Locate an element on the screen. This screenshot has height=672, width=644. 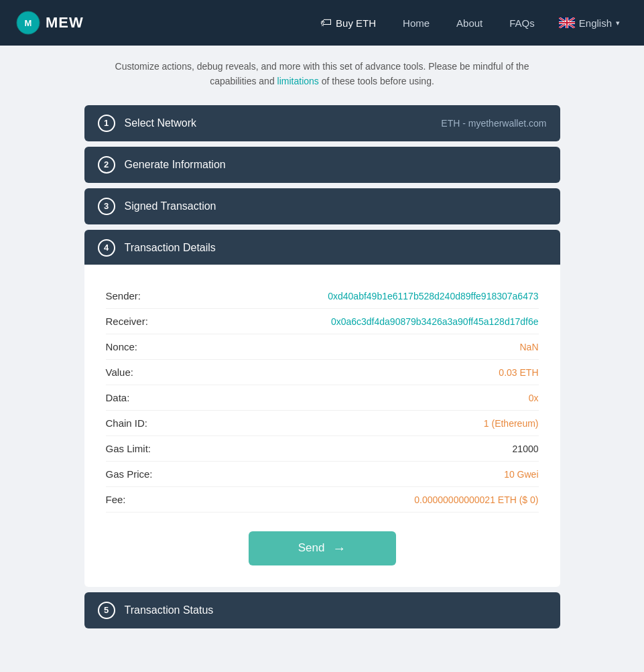
chain-id-label: Chain ID: is located at coordinates (127, 423).